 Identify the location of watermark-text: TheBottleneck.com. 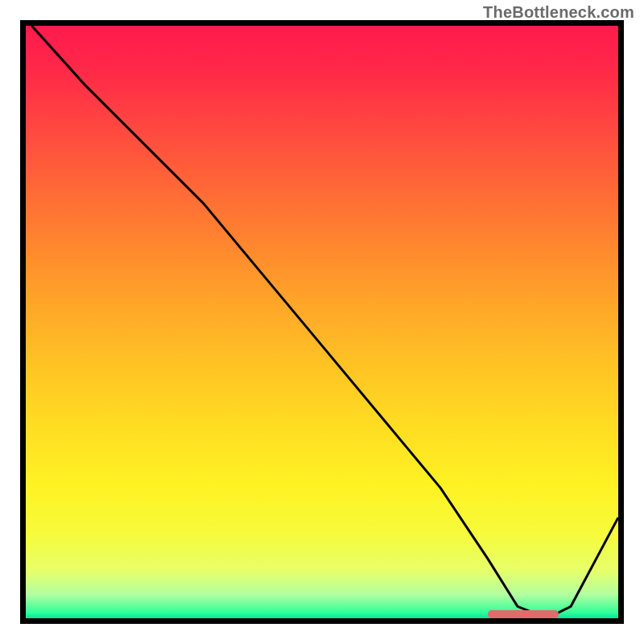
(559, 13).